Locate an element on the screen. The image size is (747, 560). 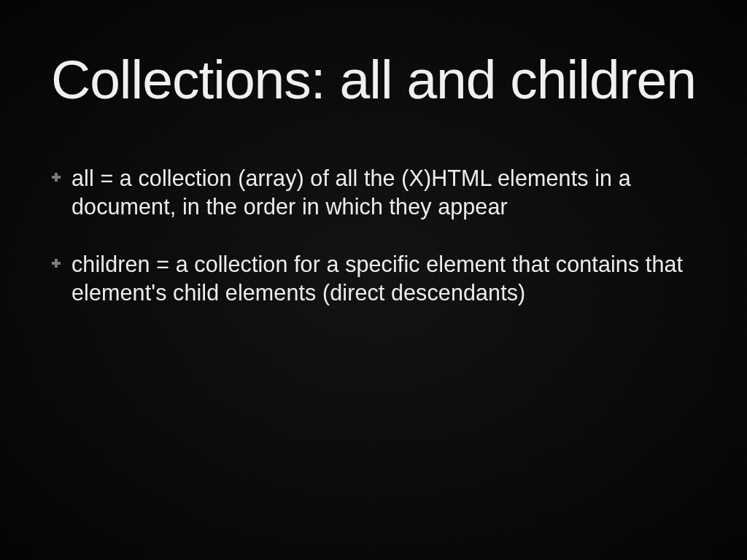
bullet-item: children = a collection for a specific e… is located at coordinates (384, 279).